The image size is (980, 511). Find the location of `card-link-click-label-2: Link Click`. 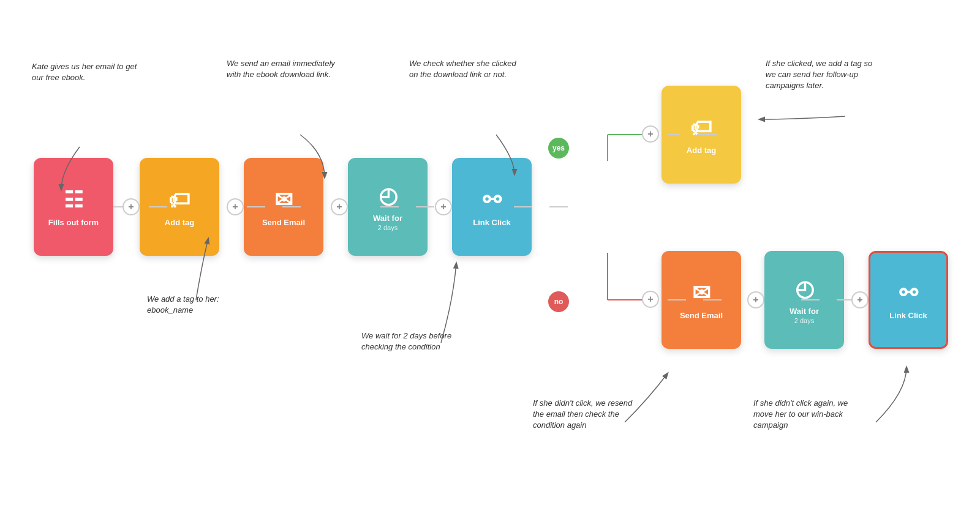

card-link-click-label-2: Link Click is located at coordinates (908, 316).